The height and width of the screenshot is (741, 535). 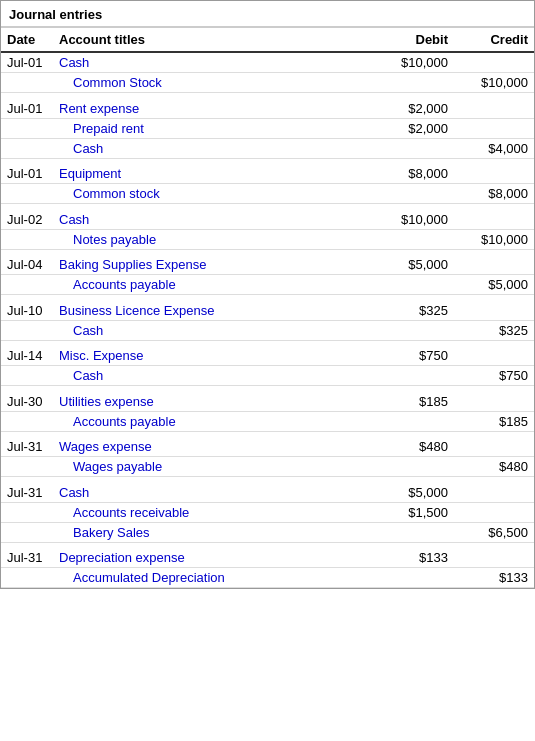 What do you see at coordinates (268, 285) in the screenshot?
I see `table-row: Accounts payable$5,000` at bounding box center [268, 285].